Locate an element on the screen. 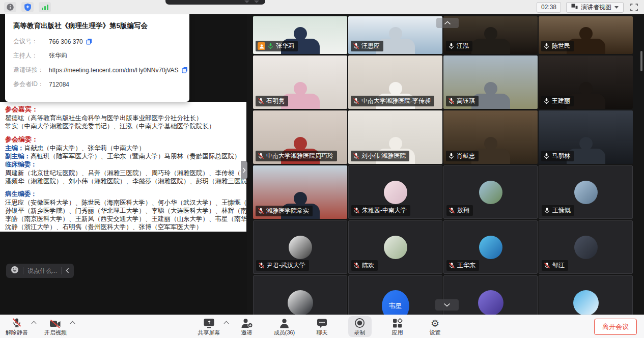  participant-name: 肖献忠 is located at coordinates (466, 156).